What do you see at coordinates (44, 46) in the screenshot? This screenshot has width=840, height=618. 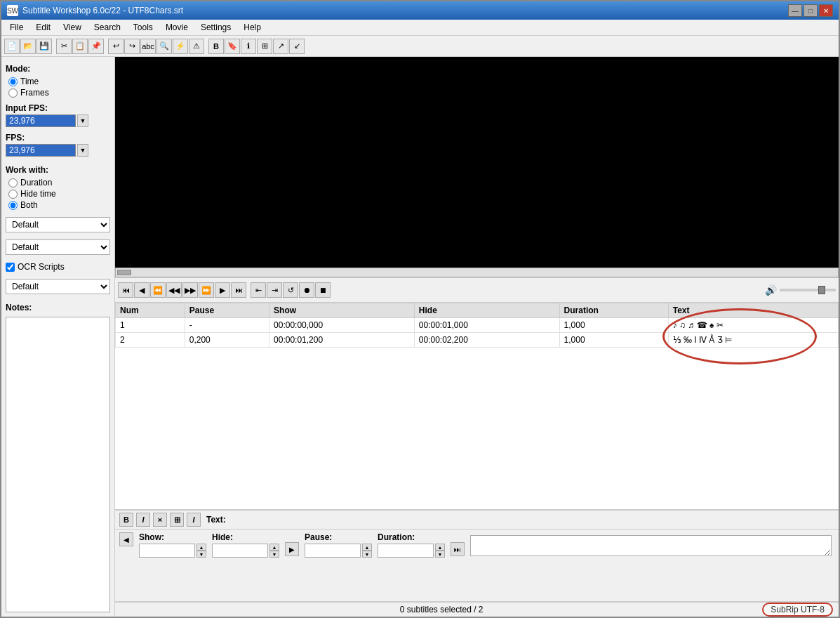 I see `toolbar-save: 💾` at bounding box center [44, 46].